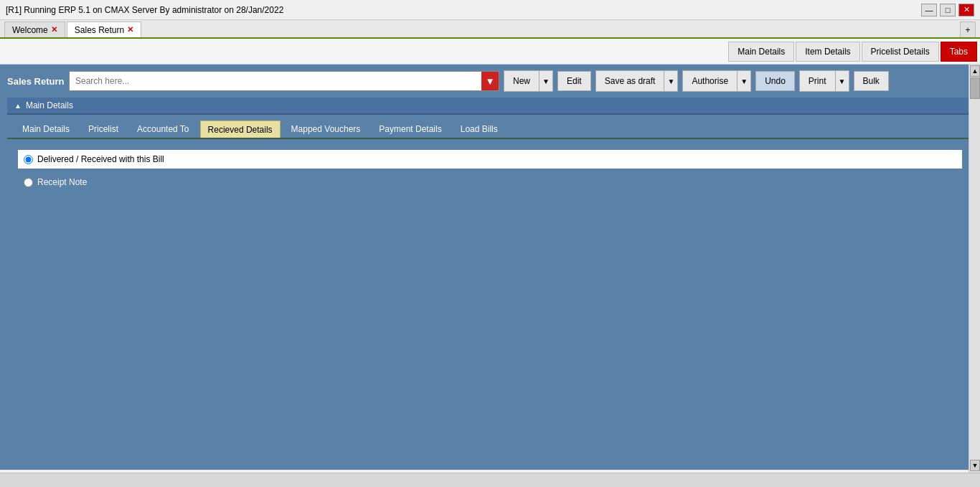 This screenshot has width=980, height=487. What do you see at coordinates (490, 159) in the screenshot?
I see `radio-delivered-container: Delivered / Received with this Bill` at bounding box center [490, 159].